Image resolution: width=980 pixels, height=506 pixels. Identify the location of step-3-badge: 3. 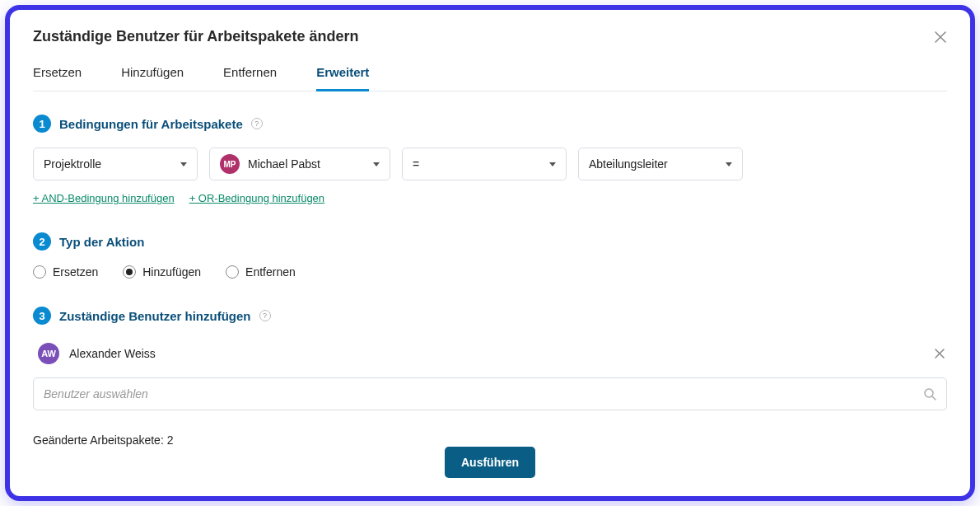
(42, 316).